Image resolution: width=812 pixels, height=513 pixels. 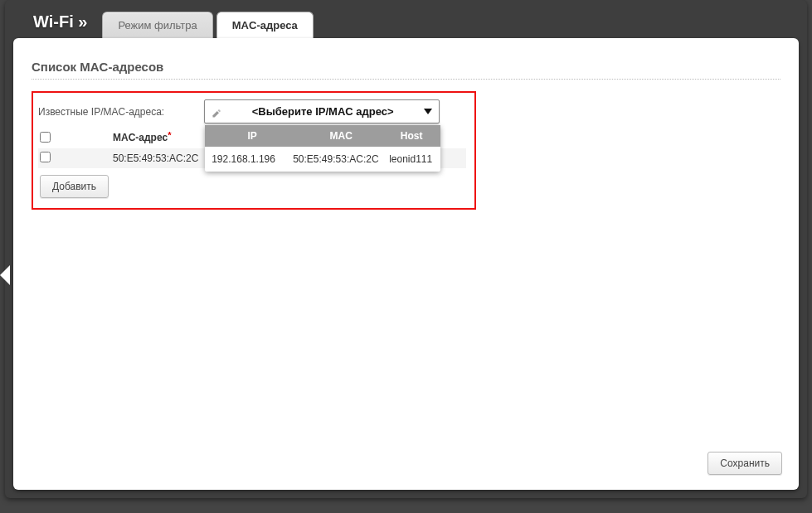 What do you see at coordinates (75, 186) in the screenshot?
I see `add-button: Добавить` at bounding box center [75, 186].